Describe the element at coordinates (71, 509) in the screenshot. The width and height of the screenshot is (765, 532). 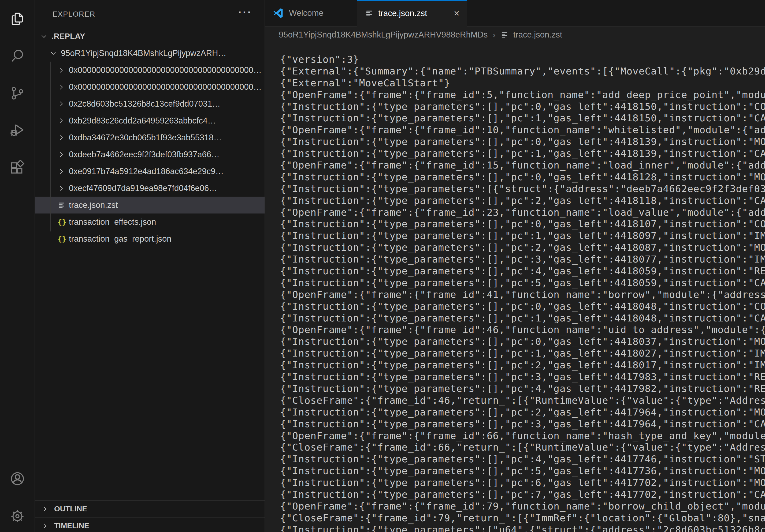
I see `outline-label: OUTLINE` at that location.